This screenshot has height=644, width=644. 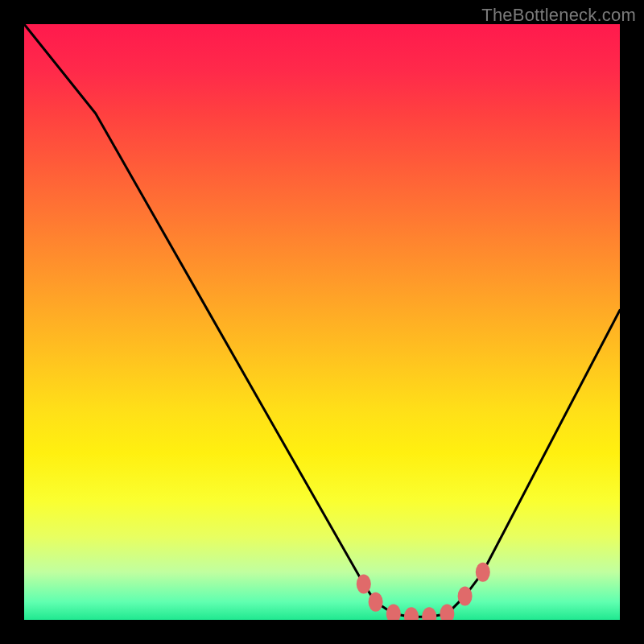 I want to click on marker-group, so click(x=423, y=591).